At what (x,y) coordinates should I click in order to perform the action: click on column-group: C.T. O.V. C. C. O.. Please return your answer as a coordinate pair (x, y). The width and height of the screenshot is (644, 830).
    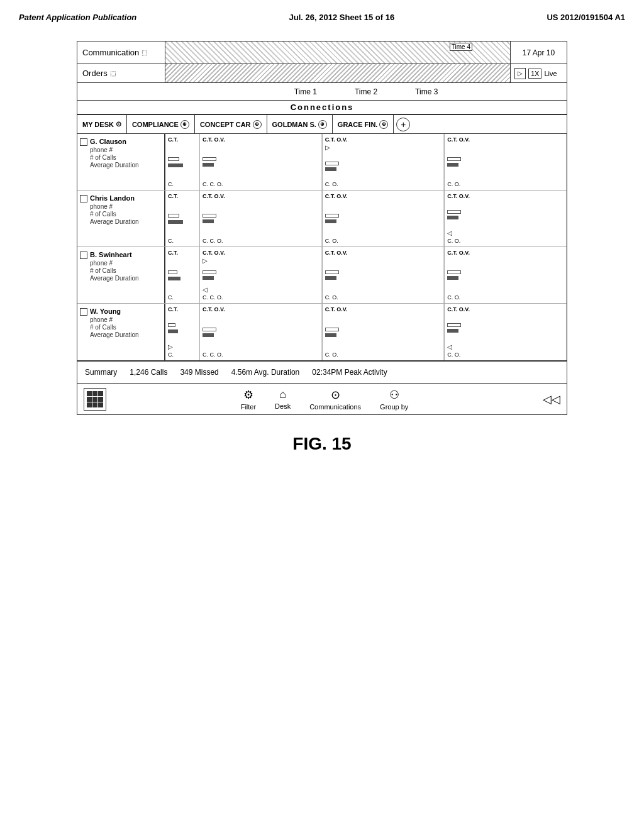
    Looking at the image, I should click on (262, 162).